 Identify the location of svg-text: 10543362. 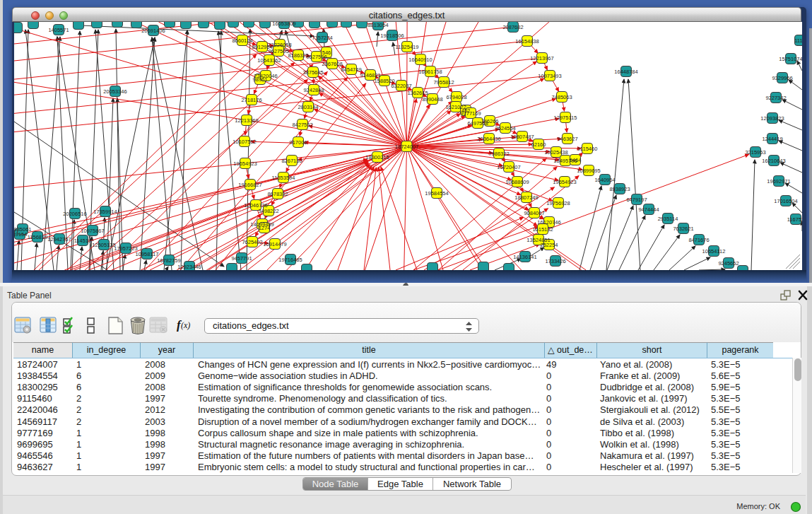
(269, 61).